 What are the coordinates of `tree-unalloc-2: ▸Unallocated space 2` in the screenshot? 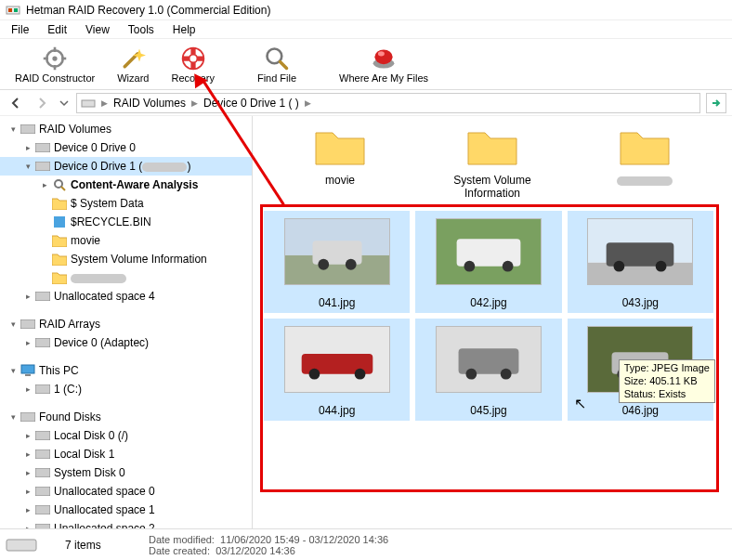 It's located at (126, 524).